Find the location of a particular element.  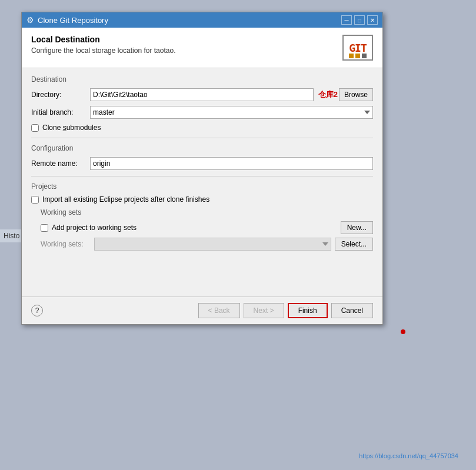

cancel-button: Cancel is located at coordinates (352, 311).